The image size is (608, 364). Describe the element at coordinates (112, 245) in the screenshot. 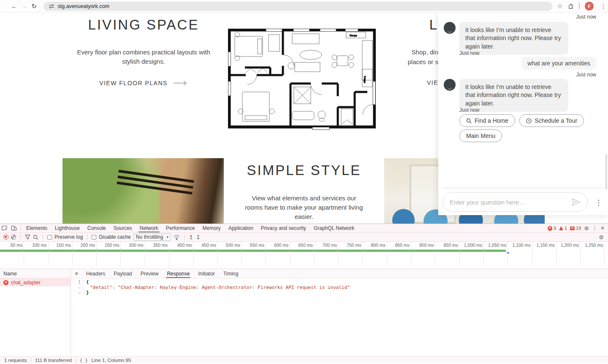

I see `timeline-tick-label: 250 ms` at that location.